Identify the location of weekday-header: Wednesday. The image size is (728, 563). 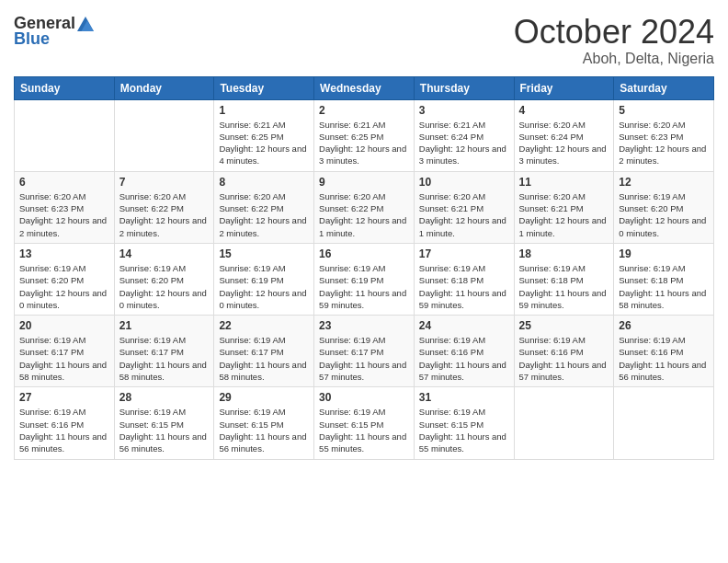
(364, 88).